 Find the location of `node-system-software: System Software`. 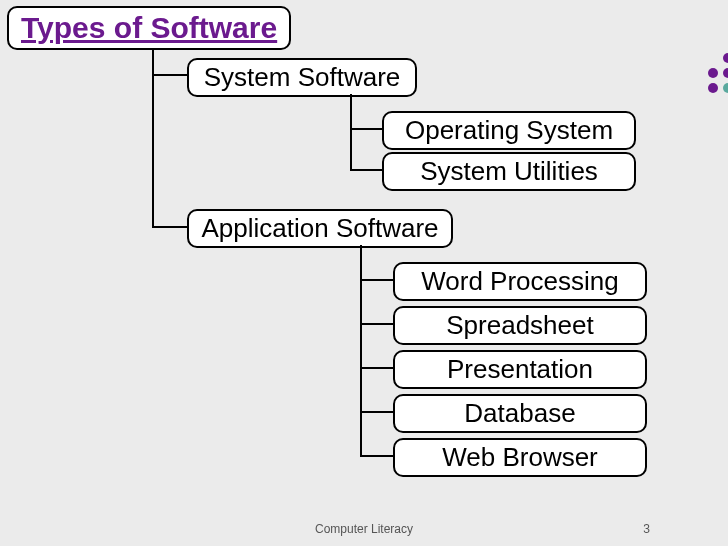

node-system-software: System Software is located at coordinates (302, 78).